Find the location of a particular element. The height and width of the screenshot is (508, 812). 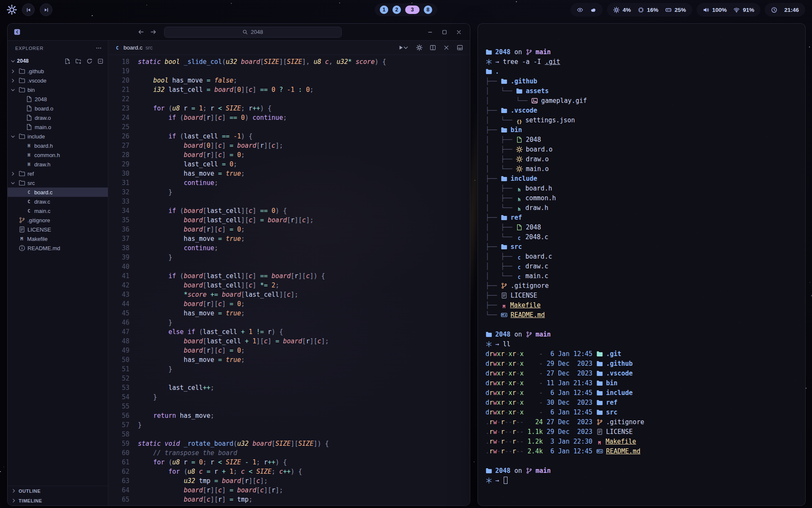

code-line-33: 33 is located at coordinates (289, 202).